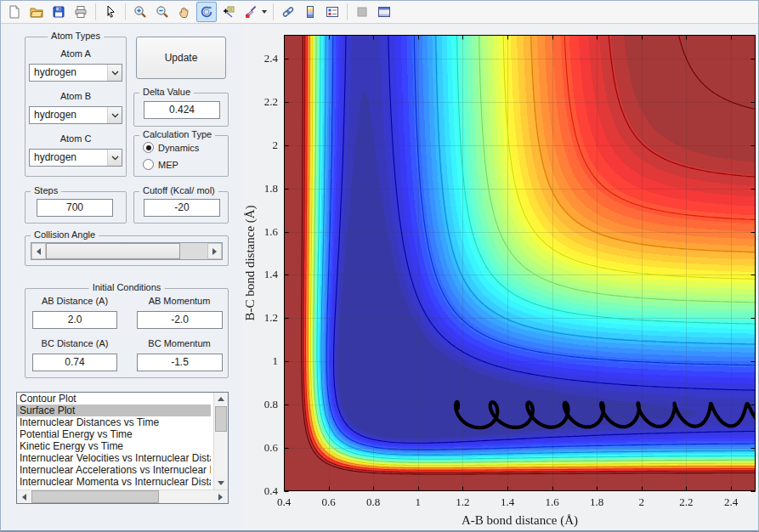 The image size is (759, 532). What do you see at coordinates (114, 446) in the screenshot?
I see `list-item: Kinetic Energy vs Time` at bounding box center [114, 446].